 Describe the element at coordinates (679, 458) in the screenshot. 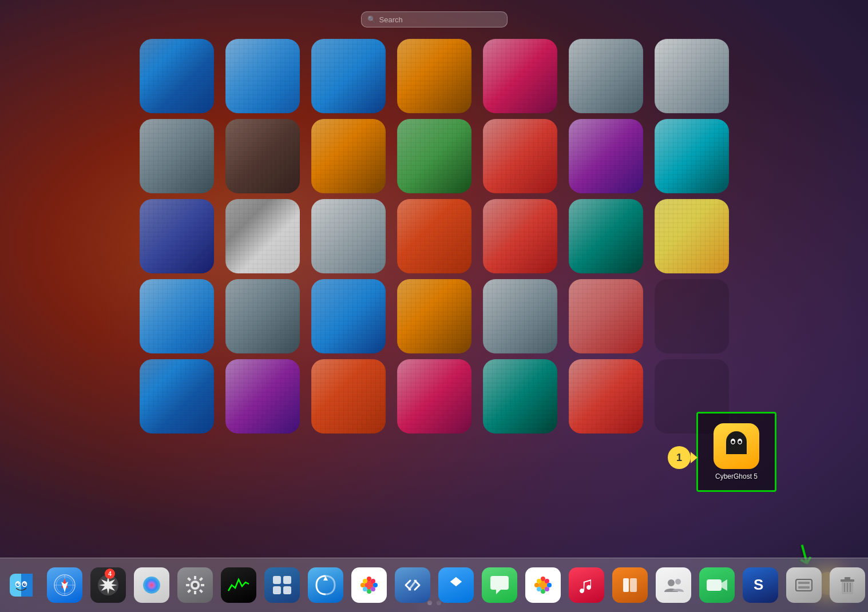

I see `step1-number: 1` at that location.